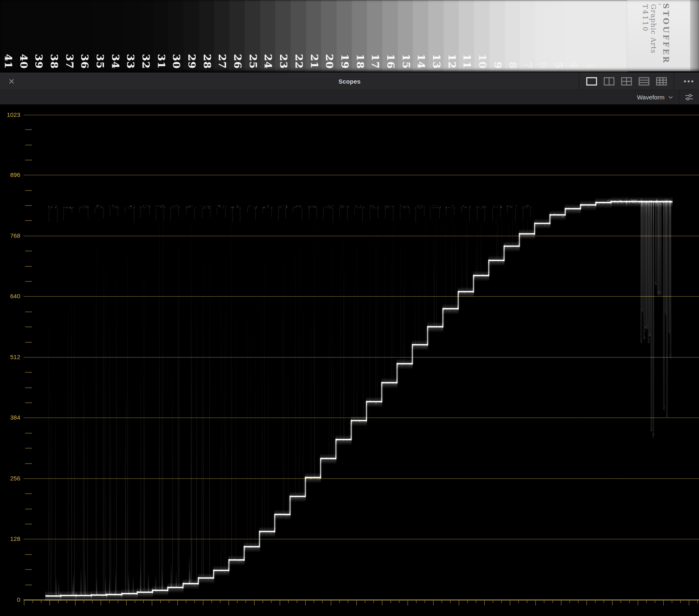 This screenshot has height=616, width=699. I want to click on wedge-step-number: 28, so click(207, 62).